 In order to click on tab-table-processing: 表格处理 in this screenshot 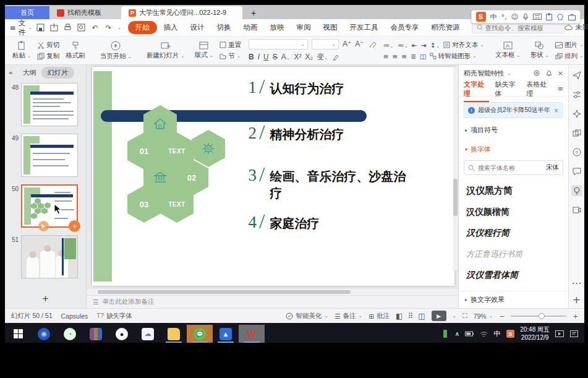, I will do `click(539, 89)`.